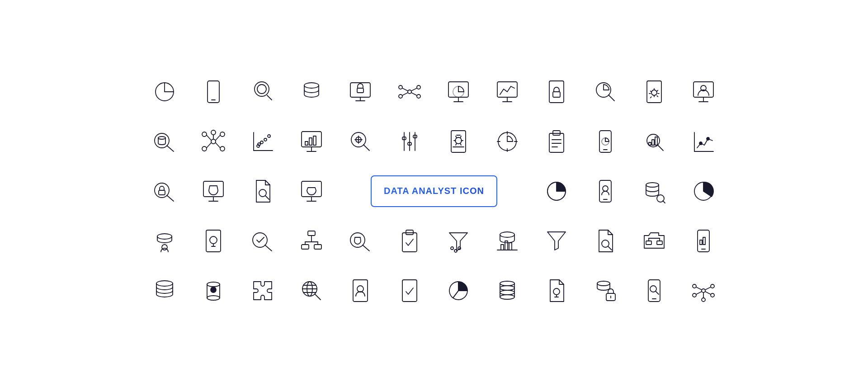 This screenshot has width=868, height=382. What do you see at coordinates (458, 92) in the screenshot?
I see `presentation-pie-icon` at bounding box center [458, 92].